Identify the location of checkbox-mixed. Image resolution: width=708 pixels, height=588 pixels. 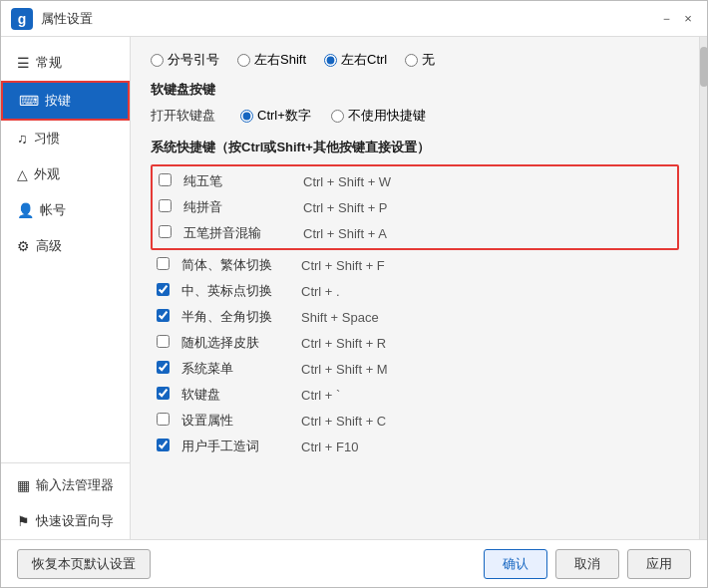
(166, 231).